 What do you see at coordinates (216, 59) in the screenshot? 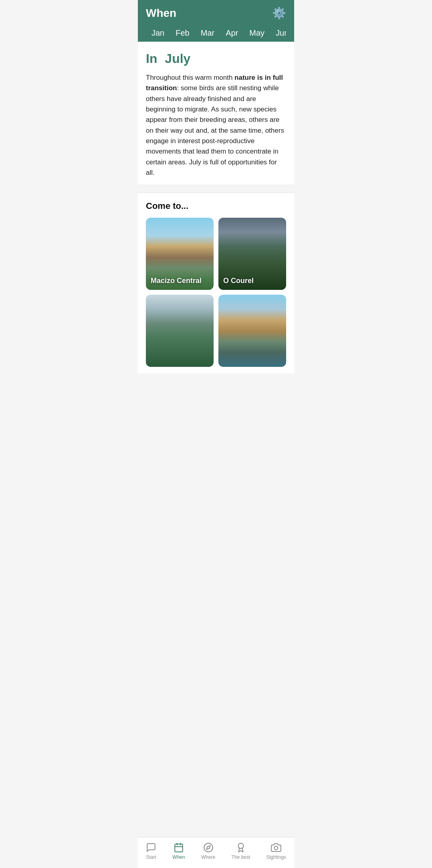
I see `month-heading: In July` at bounding box center [216, 59].